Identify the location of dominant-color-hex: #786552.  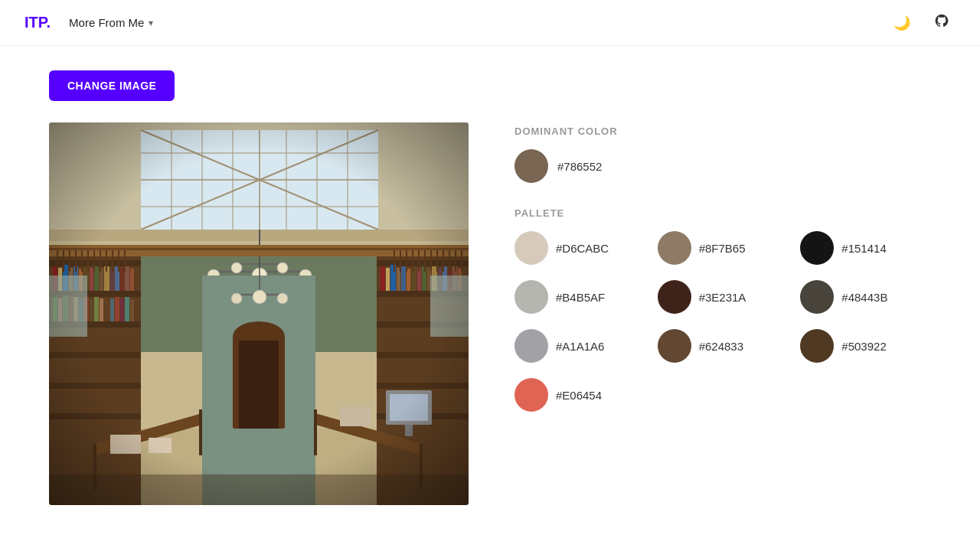
(580, 167).